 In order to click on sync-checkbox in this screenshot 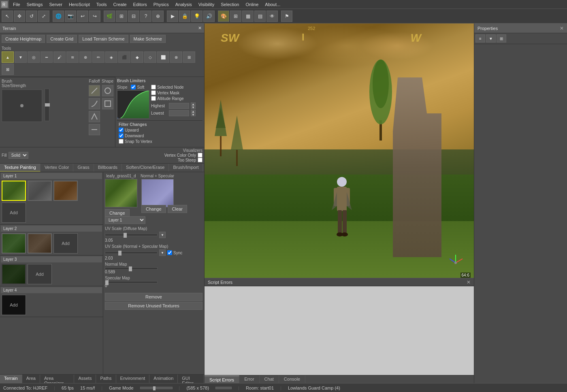, I will do `click(170, 253)`.